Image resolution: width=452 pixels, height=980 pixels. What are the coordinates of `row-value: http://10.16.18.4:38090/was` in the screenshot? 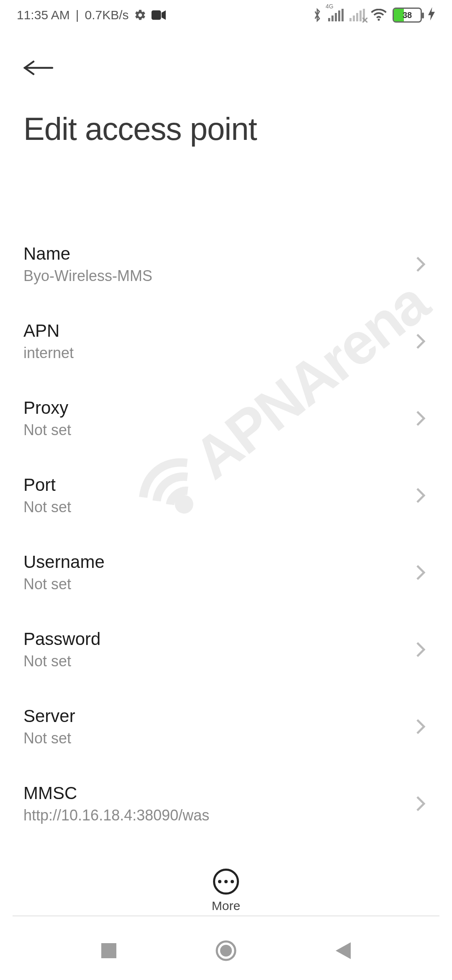 It's located at (116, 815).